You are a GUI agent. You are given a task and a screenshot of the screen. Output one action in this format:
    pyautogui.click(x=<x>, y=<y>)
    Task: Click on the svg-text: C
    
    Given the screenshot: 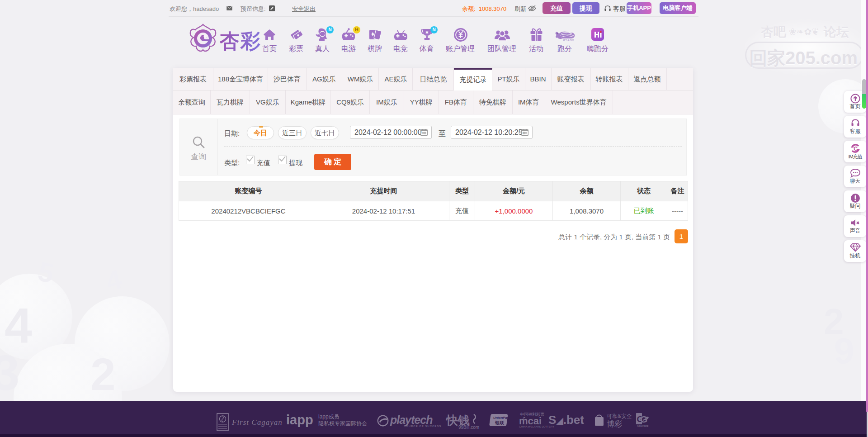 What is the action you would take?
    pyautogui.click(x=855, y=149)
    